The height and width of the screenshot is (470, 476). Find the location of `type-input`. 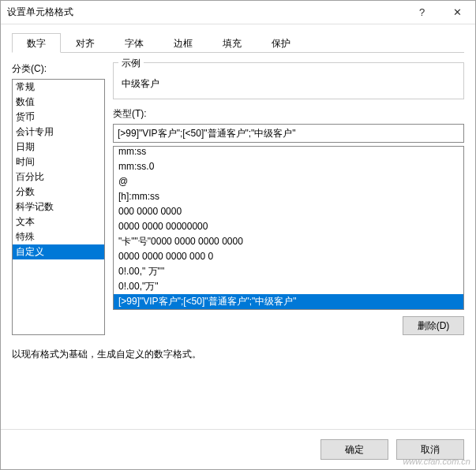

type-input is located at coordinates (289, 133).